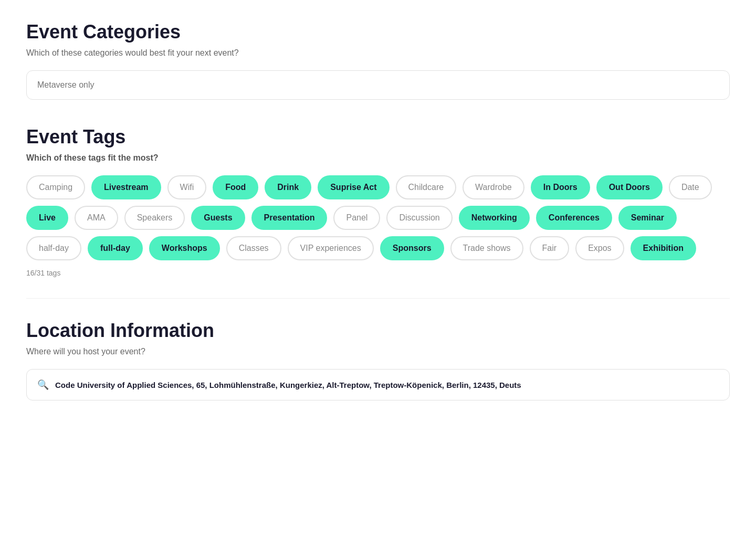 This screenshot has height=559, width=756. What do you see at coordinates (187, 187) in the screenshot?
I see `tag-wifi: Wifi` at bounding box center [187, 187].